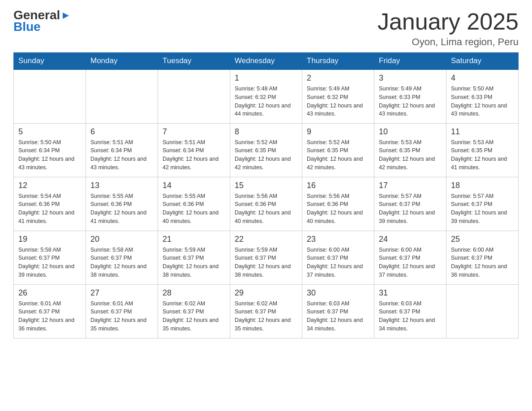  I want to click on calendar-cell: 6Sunrise: 5:51 AMSunset: 6:34 PMDaylight…, so click(122, 150).